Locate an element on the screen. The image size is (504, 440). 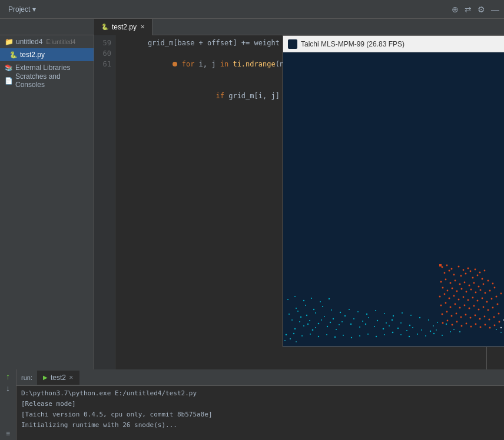
tab-label: test2.py is located at coordinates (124, 27).